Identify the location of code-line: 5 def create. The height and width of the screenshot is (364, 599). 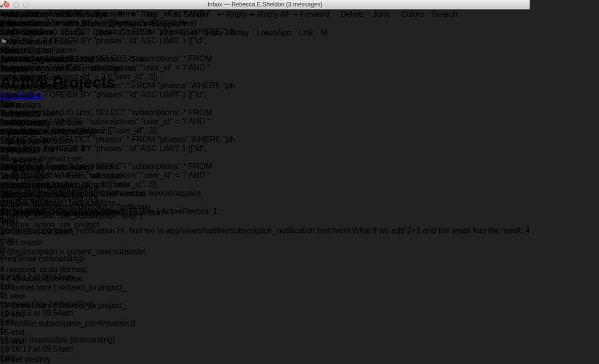
(77, 243).